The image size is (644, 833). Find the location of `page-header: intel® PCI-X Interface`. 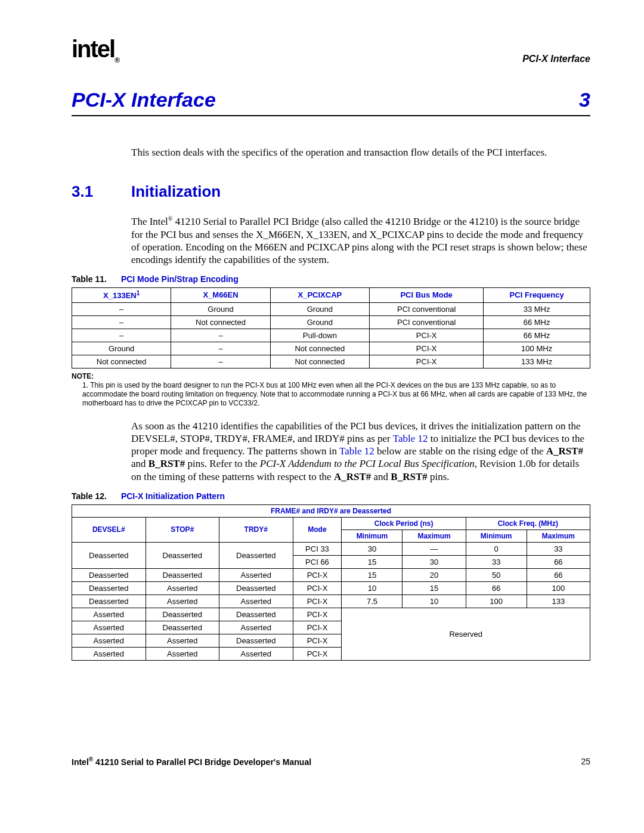

page-header: intel® PCI-X Interface is located at coordinates (331, 50).